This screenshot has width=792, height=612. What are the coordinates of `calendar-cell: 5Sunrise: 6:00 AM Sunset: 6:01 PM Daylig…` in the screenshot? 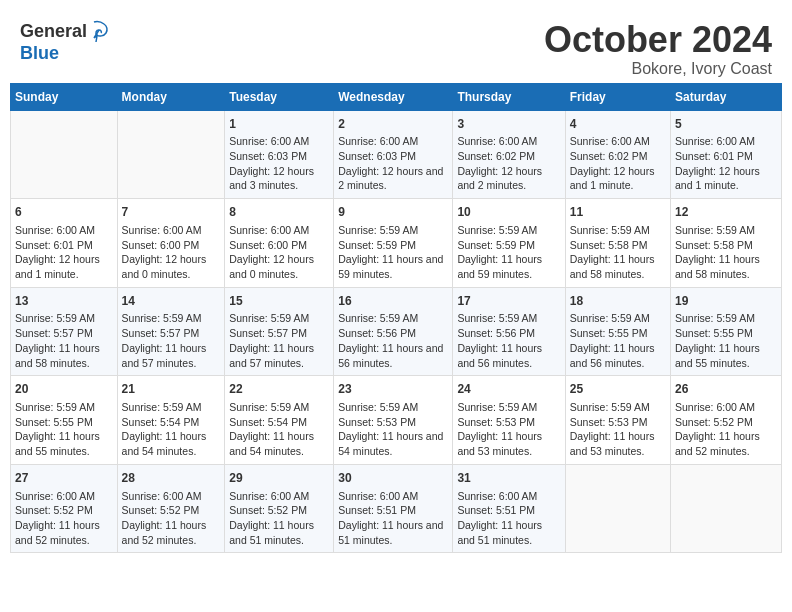 It's located at (726, 154).